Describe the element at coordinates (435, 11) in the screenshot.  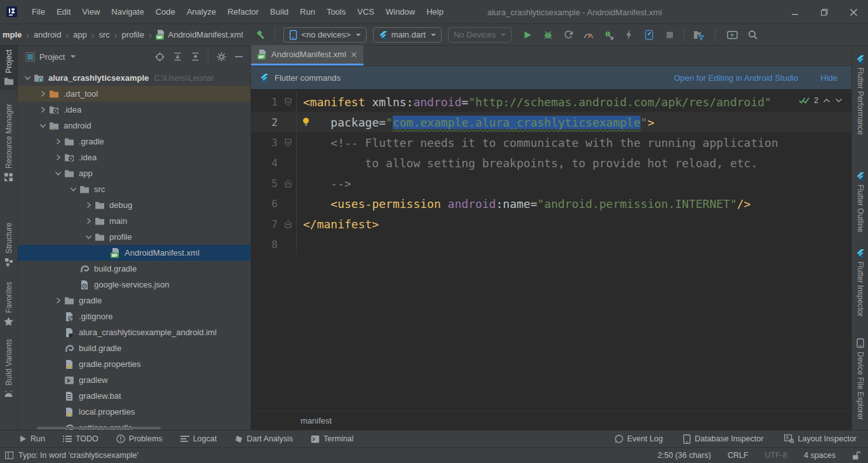
I see `menu-help: Help` at that location.